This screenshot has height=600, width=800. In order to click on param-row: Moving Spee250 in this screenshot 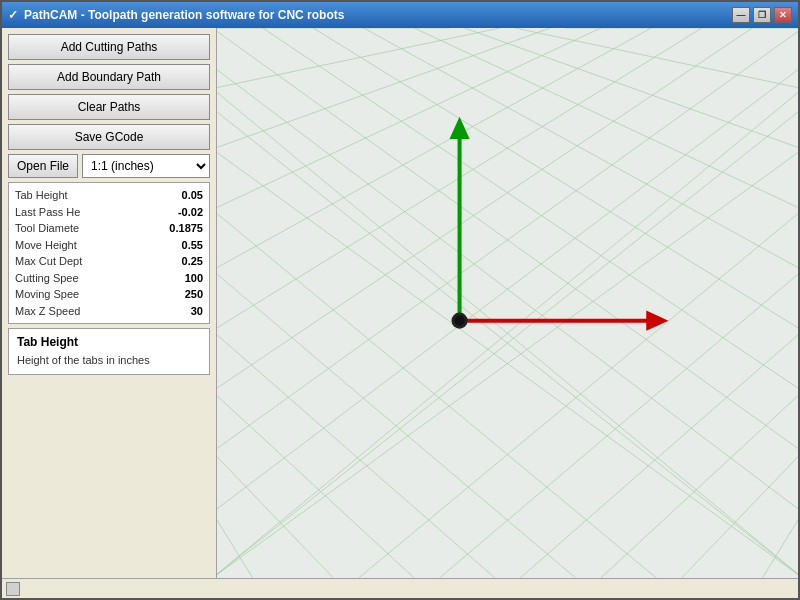, I will do `click(109, 294)`.